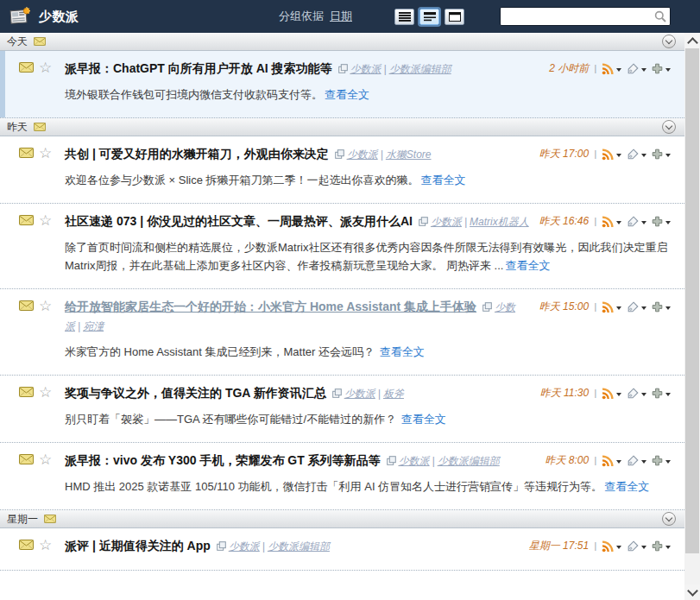 The width and height of the screenshot is (700, 600). I want to click on group-header-today: 今天, so click(342, 41).